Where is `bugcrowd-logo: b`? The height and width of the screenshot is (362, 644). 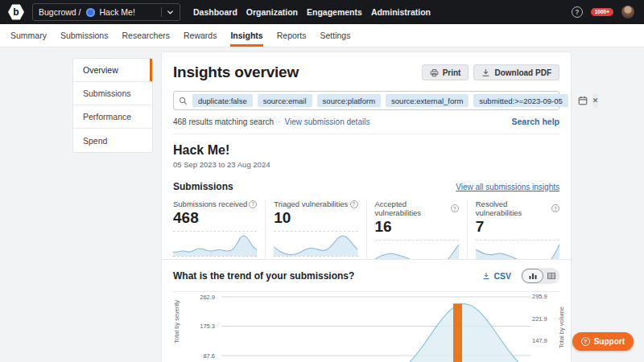
bugcrowd-logo: b is located at coordinates (16, 12).